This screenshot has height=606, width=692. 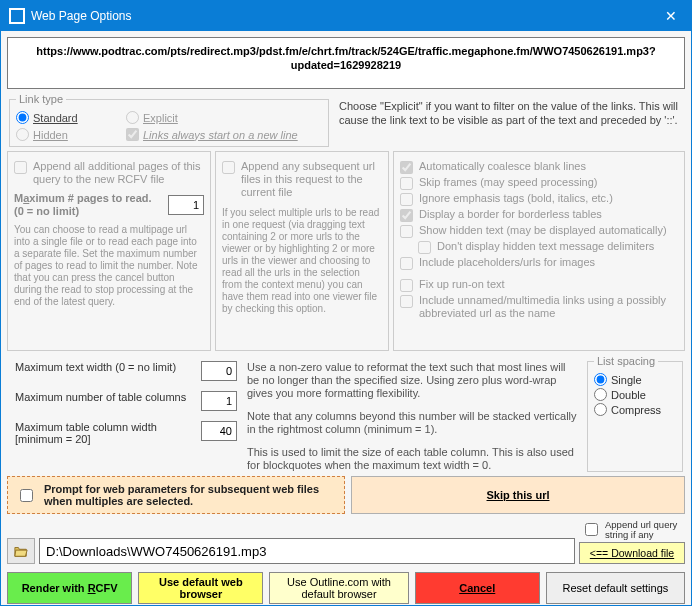 I want to click on max-col-width-desc: This is used to limit the size of each t…, so click(x=412, y=459).